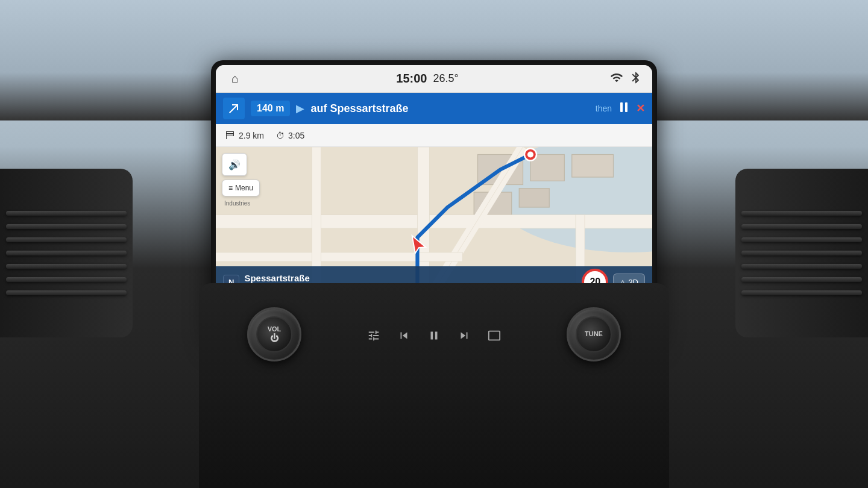 Image resolution: width=868 pixels, height=488 pixels. What do you see at coordinates (626, 79) in the screenshot?
I see `status-icons` at bounding box center [626, 79].